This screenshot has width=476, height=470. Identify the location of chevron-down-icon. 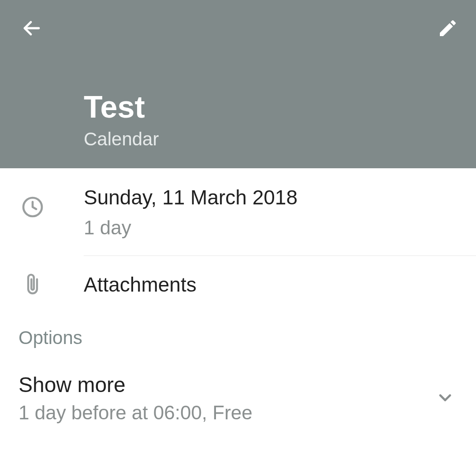
(445, 398).